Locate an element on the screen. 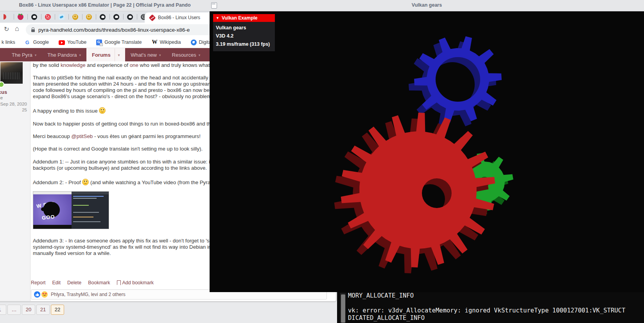 The image size is (644, 323). attachment-thumbnail: W RLD GOO is located at coordinates (71, 210).